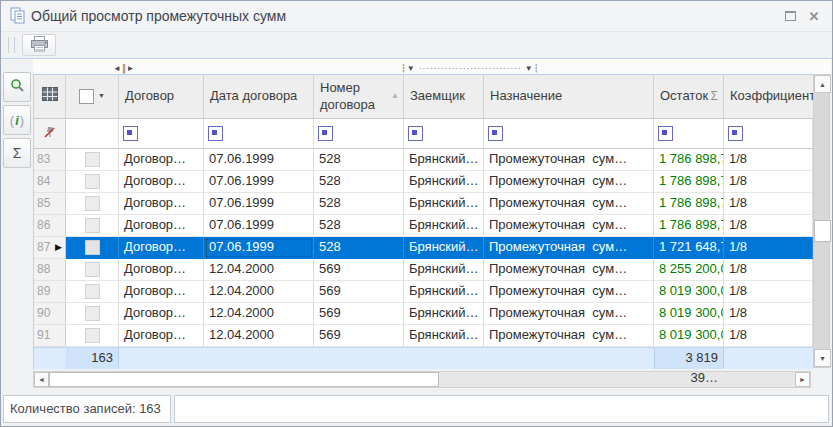 Image resolution: width=833 pixels, height=427 pixels. I want to click on column-header-contract: Договор, so click(162, 97).